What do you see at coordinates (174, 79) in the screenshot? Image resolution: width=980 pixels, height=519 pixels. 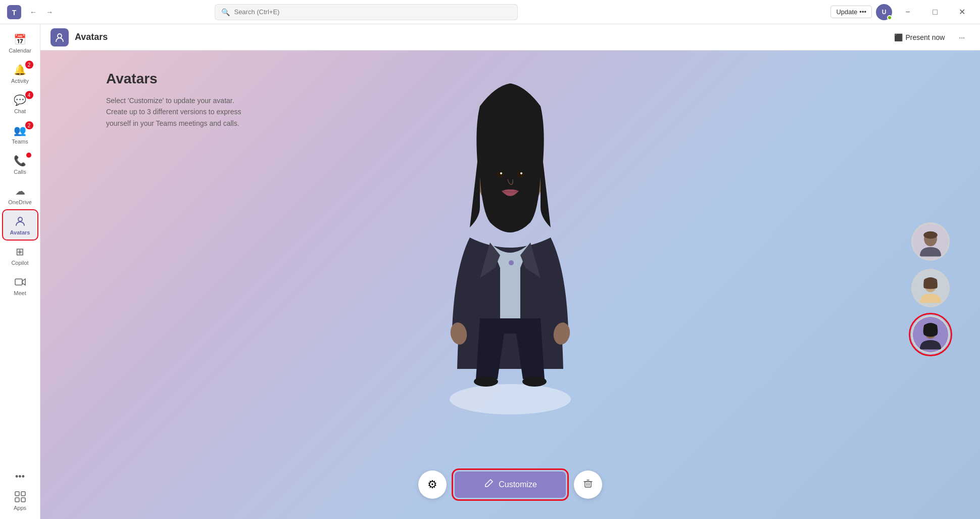 I see `avatars-title: Avatars` at bounding box center [174, 79].